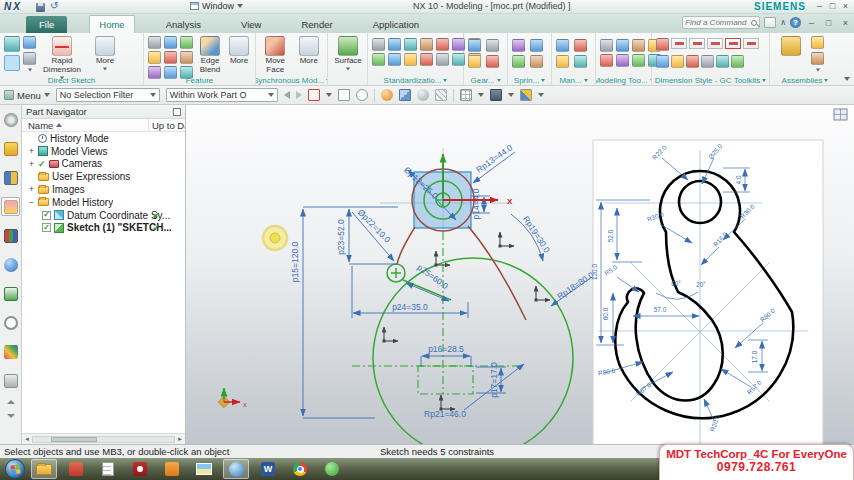 The height and width of the screenshot is (480, 854). Describe the element at coordinates (526, 95) in the screenshot. I see `editors-icon` at that location.